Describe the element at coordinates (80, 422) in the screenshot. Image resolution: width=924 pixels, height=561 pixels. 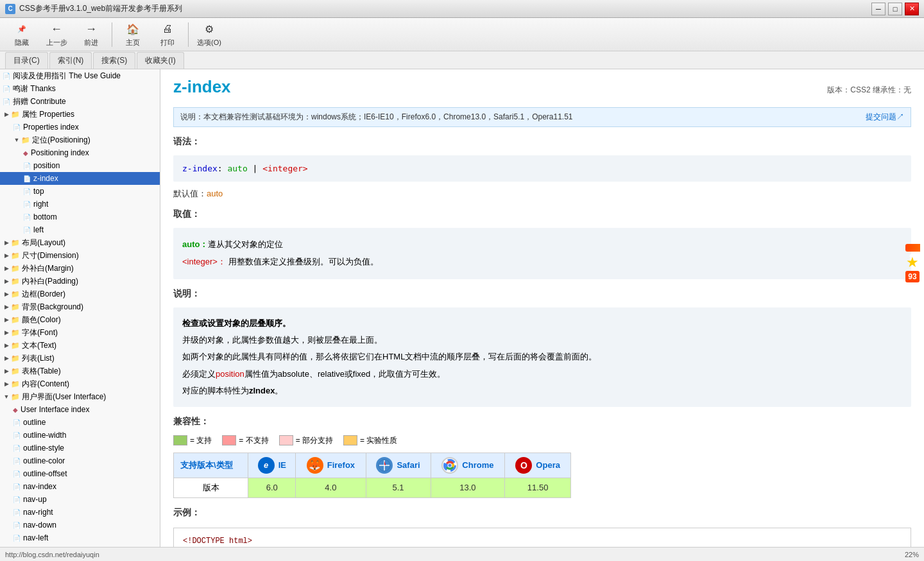
I see `sidebar-item-27: 📄outline` at that location.